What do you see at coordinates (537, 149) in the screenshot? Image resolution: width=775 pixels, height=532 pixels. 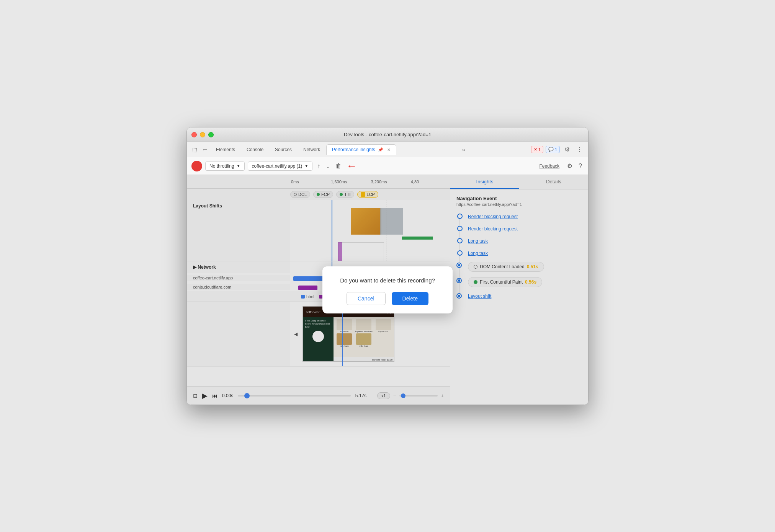 I see `error-badge: ✕ 1` at bounding box center [537, 149].